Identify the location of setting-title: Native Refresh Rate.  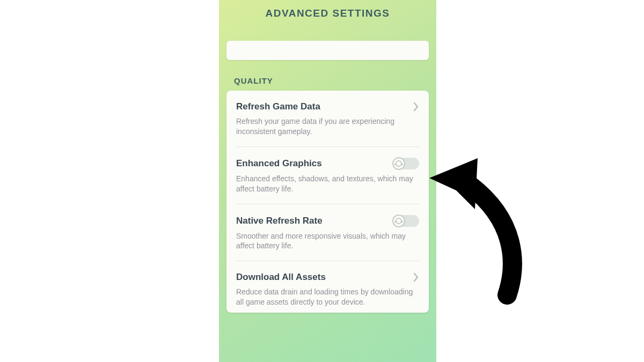
(279, 221).